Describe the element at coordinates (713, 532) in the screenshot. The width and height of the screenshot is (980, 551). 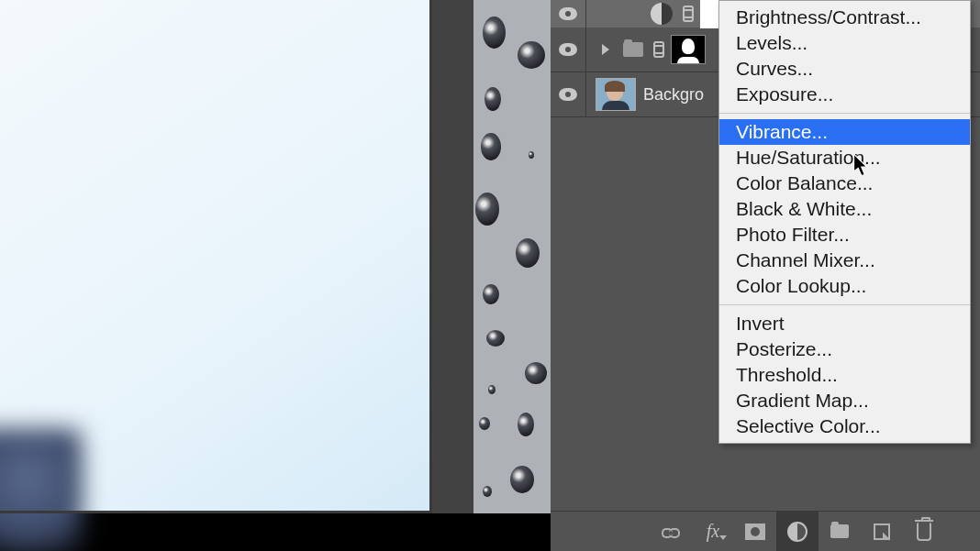
I see `fx-icon: fx` at that location.